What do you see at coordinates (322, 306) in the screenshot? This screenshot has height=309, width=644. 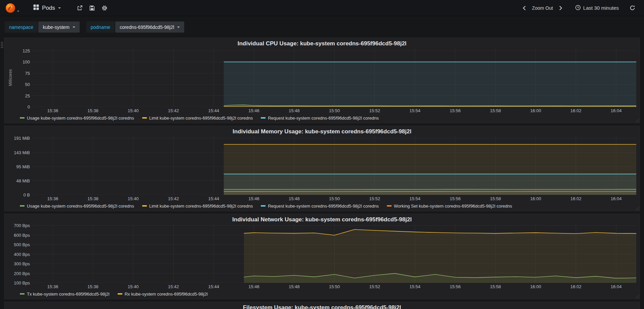 I see `panel-title: Filesystem Usage: kube-system coredns-69…` at bounding box center [322, 306].